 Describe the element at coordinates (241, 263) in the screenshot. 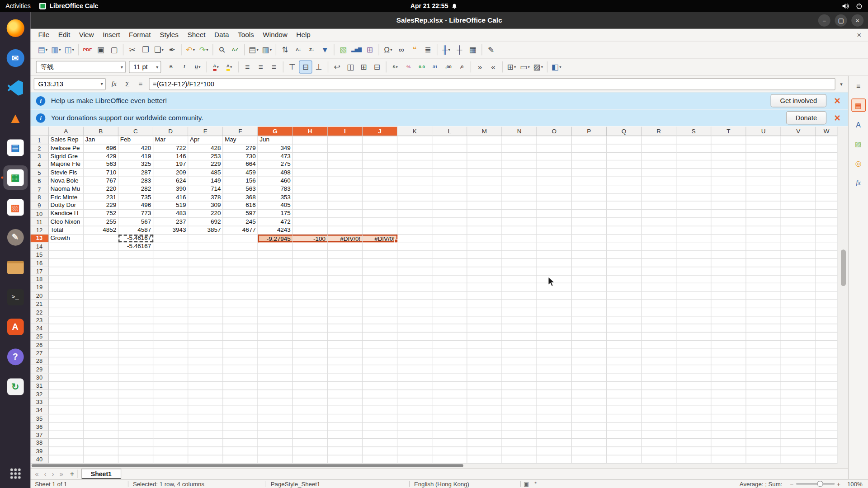

I see `cell-F16` at that location.